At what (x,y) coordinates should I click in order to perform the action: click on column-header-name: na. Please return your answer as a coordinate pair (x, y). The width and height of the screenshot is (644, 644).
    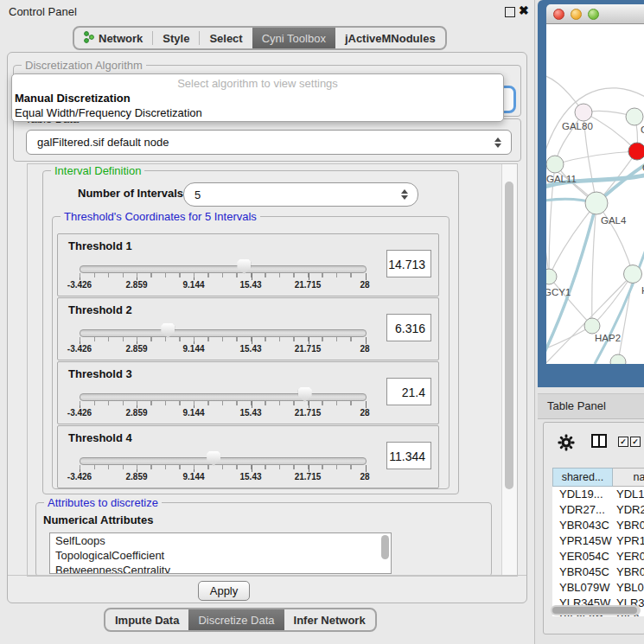
    Looking at the image, I should click on (628, 477).